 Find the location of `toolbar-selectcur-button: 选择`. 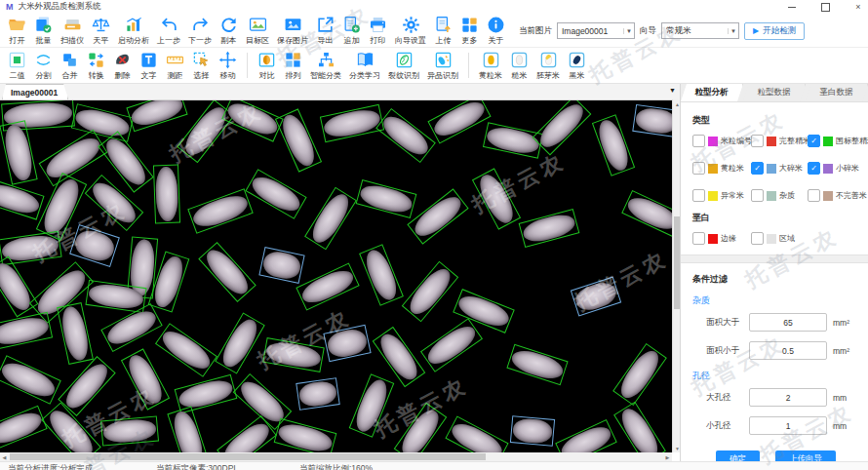

toolbar-selectcur-button: 选择 is located at coordinates (201, 66).